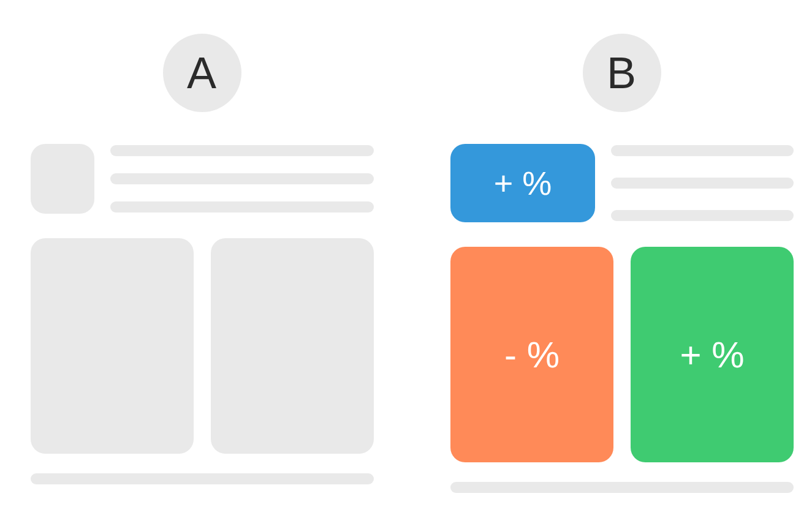 The image size is (812, 526). I want to click on variant-a-badge: A, so click(202, 73).